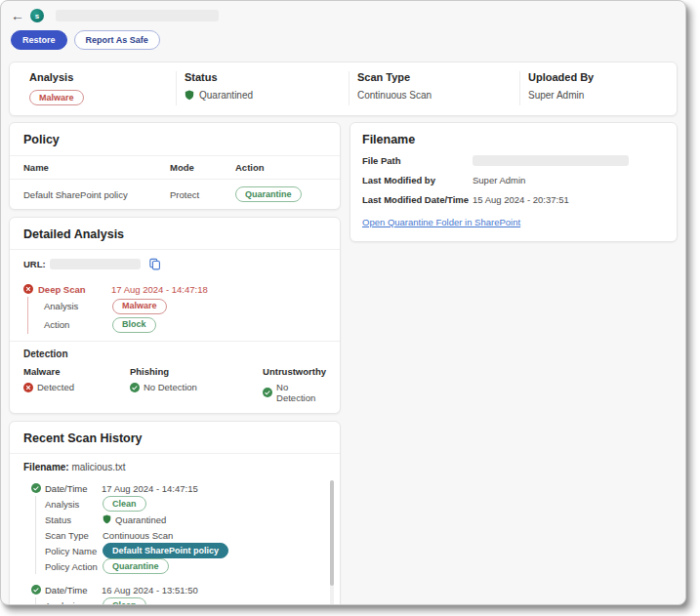  I want to click on detection-untrustworthy-value: No Detection, so click(301, 392).